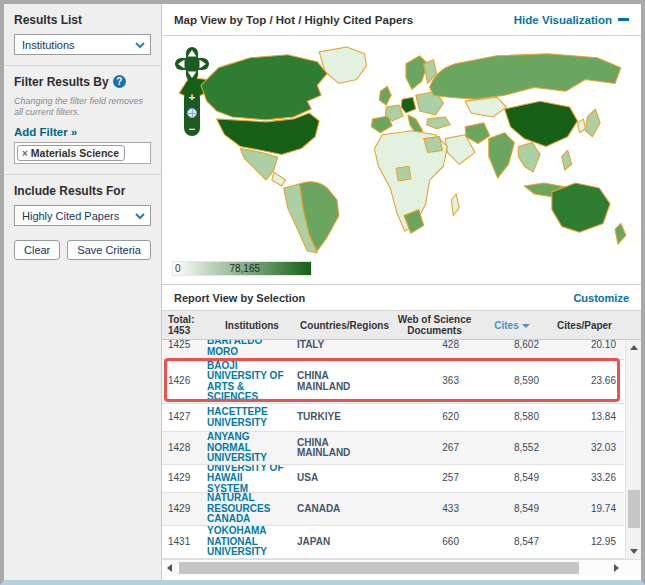 The height and width of the screenshot is (585, 645). I want to click on remove-tag-icon: ×, so click(25, 154).